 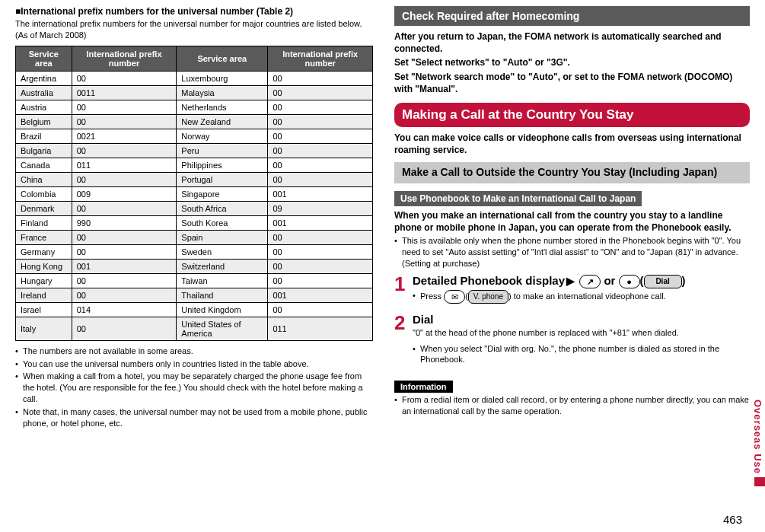 I want to click on table-row: Canada011Philippines00, so click(x=195, y=164).